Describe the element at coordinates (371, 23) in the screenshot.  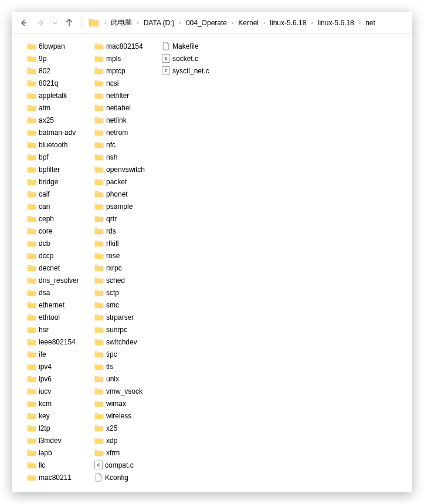
I see `breadcrumb-item: net` at that location.